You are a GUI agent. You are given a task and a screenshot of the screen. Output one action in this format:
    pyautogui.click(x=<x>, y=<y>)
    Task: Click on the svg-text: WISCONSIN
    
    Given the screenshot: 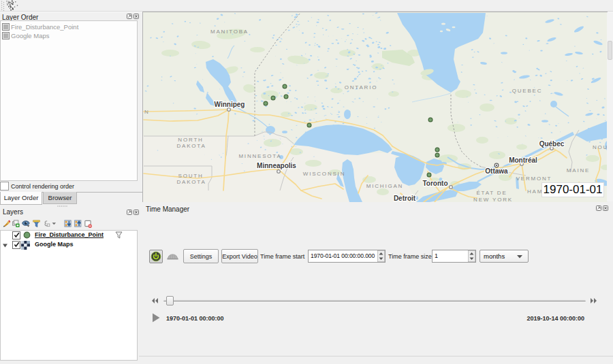 What is the action you would take?
    pyautogui.click(x=324, y=174)
    